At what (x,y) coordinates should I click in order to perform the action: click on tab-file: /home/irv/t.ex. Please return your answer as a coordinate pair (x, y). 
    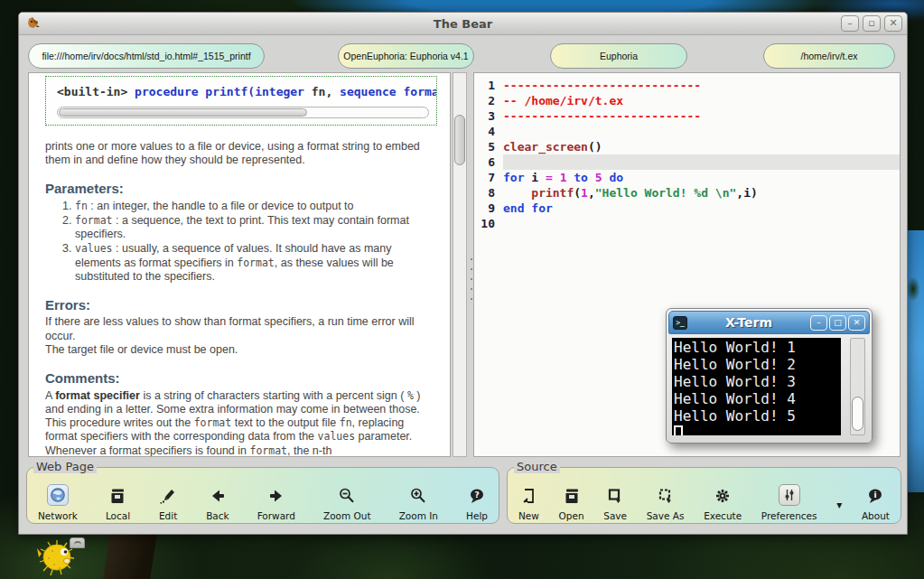
    Looking at the image, I should click on (829, 56).